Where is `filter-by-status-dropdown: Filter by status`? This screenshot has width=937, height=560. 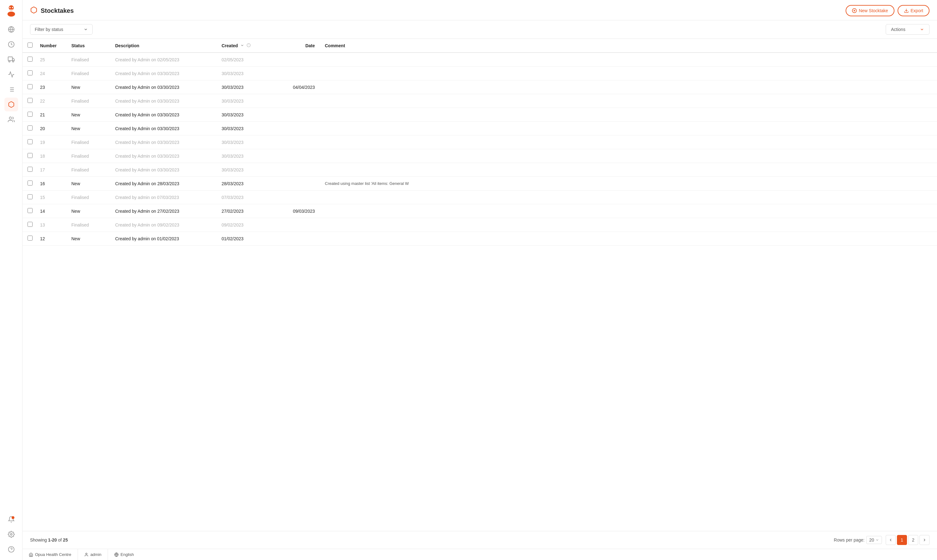
filter-by-status-dropdown: Filter by status is located at coordinates (61, 29).